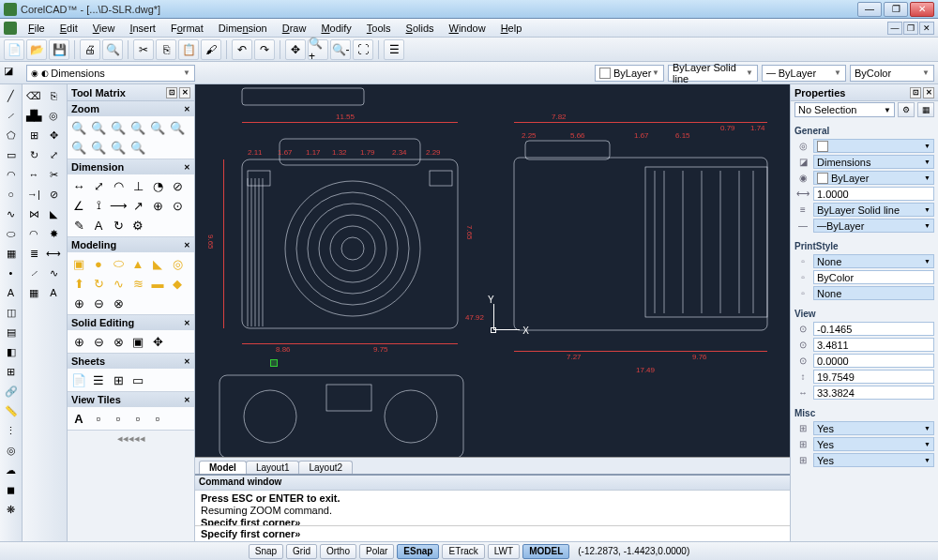  Describe the element at coordinates (34, 253) in the screenshot. I see `align-tool: ≣` at that location.